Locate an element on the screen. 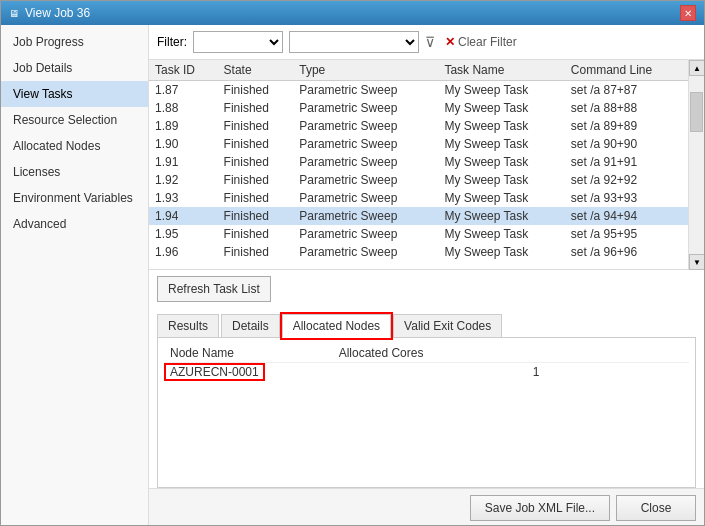 This screenshot has height=526, width=705. tab-results: Results is located at coordinates (188, 326).